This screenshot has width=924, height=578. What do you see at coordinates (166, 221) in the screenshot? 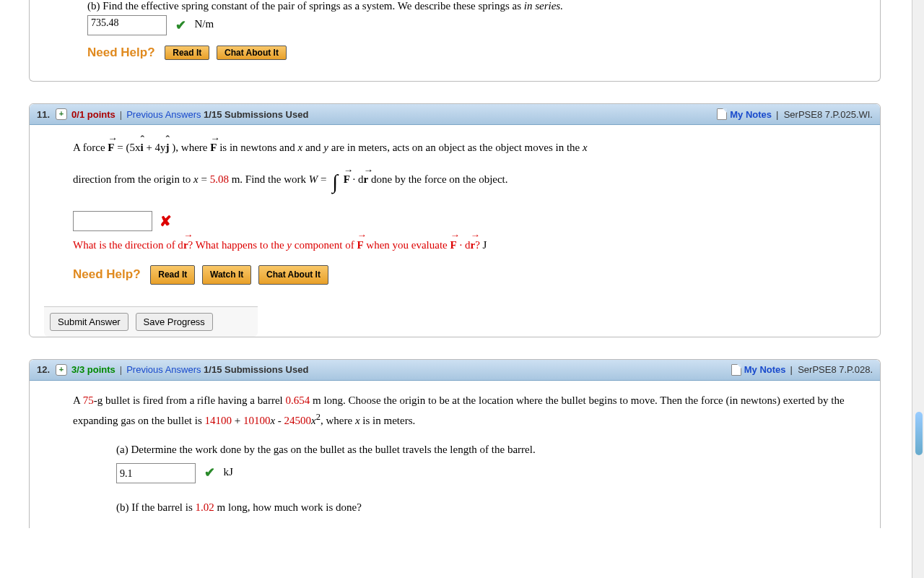
I see `cross-icon: ✘` at bounding box center [166, 221].